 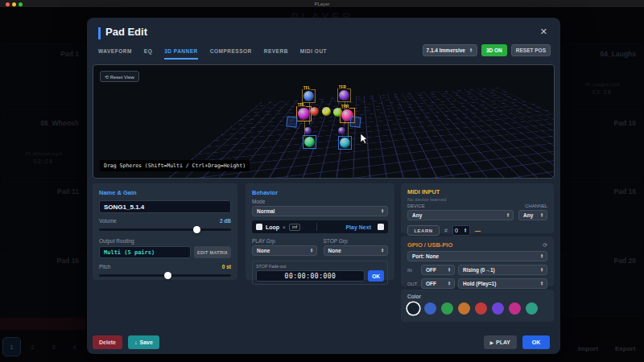 I want to click on mode-label: Mode, so click(x=320, y=201).